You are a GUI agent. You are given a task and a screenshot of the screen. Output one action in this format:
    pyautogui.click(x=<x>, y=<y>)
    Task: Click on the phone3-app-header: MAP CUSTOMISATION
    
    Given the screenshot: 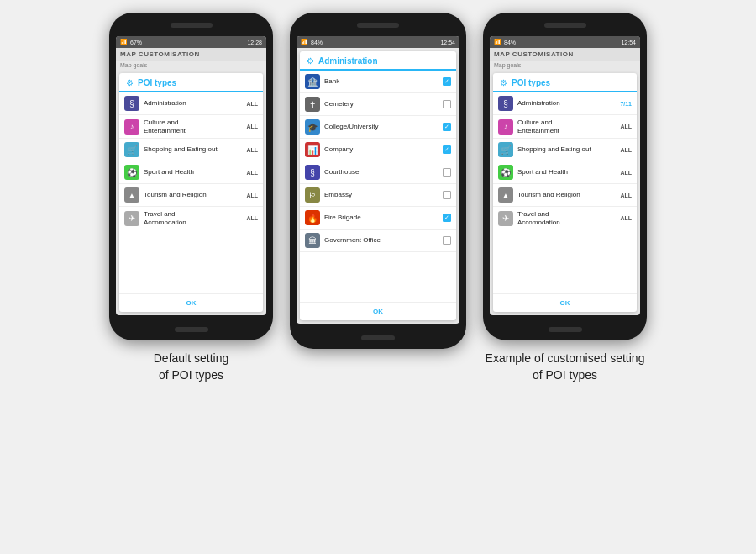 What is the action you would take?
    pyautogui.click(x=564, y=54)
    